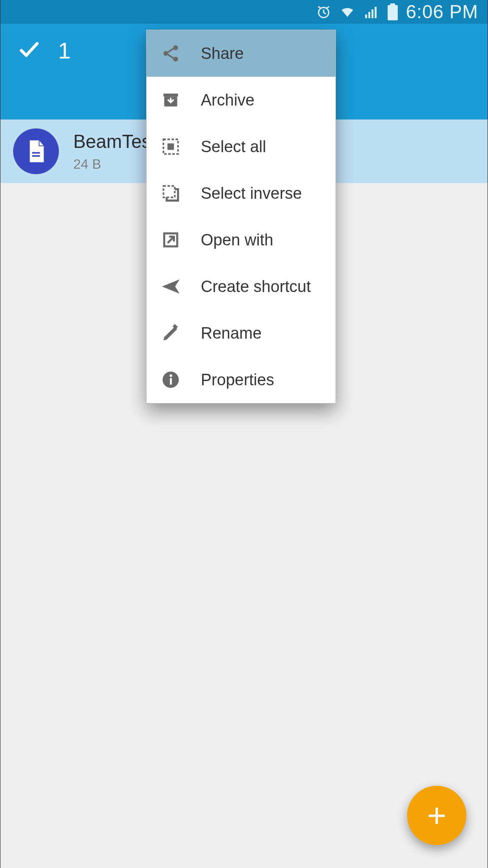  I want to click on menu-item-create-shortcut: Create shortcut, so click(241, 287).